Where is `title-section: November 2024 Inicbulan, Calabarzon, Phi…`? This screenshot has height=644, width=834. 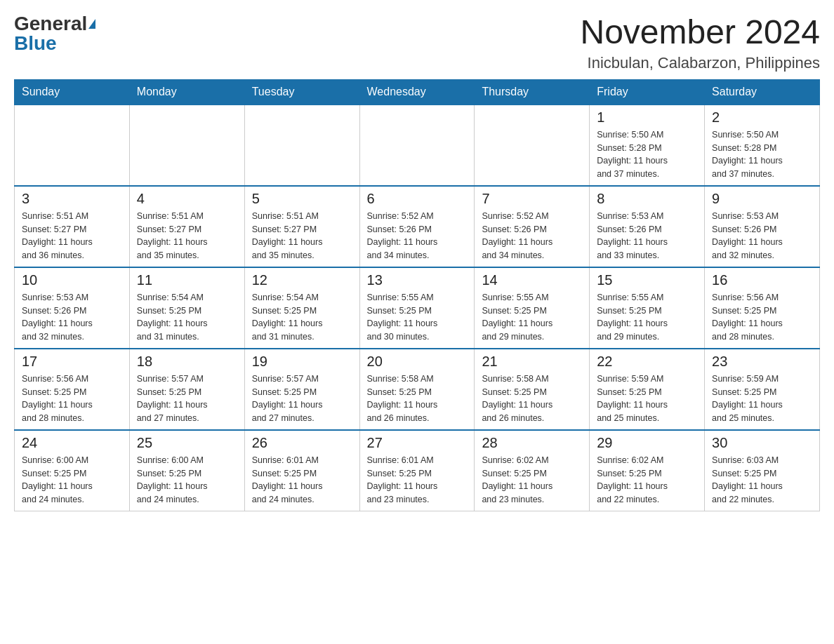 title-section: November 2024 Inicbulan, Calabarzon, Phi… is located at coordinates (700, 43).